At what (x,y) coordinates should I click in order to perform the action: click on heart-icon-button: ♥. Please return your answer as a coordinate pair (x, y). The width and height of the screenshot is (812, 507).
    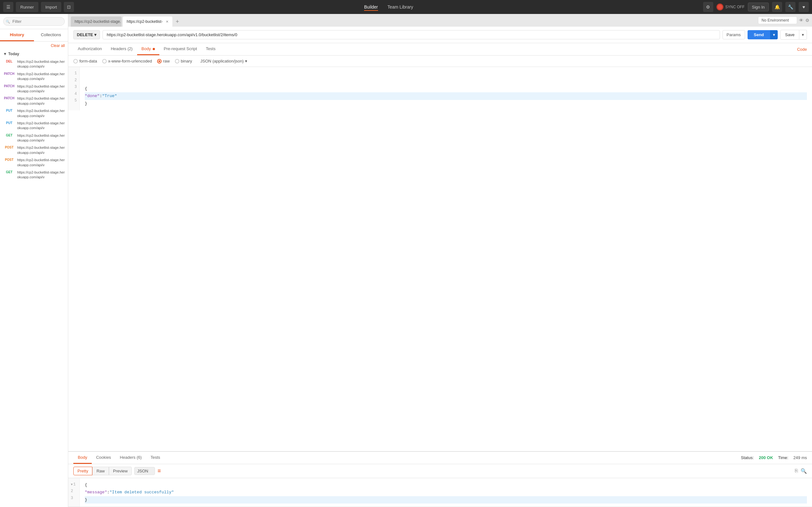
    Looking at the image, I should click on (804, 7).